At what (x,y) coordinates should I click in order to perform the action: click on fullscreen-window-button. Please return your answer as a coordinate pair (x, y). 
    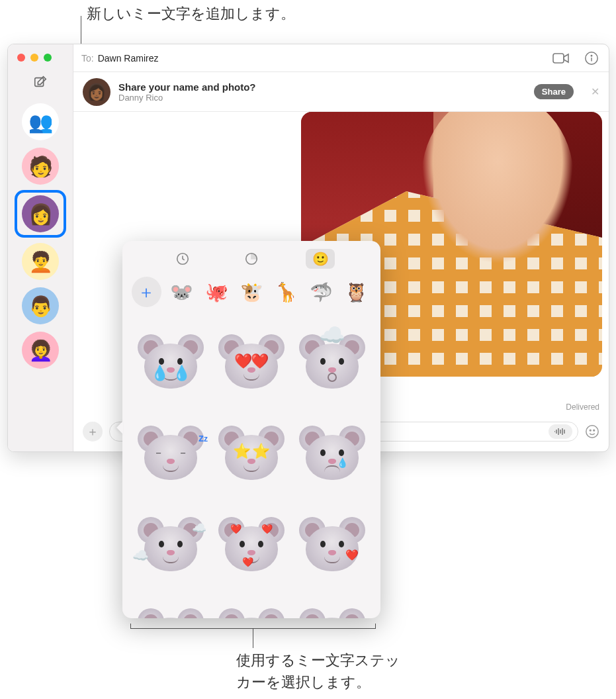
    Looking at the image, I should click on (48, 58).